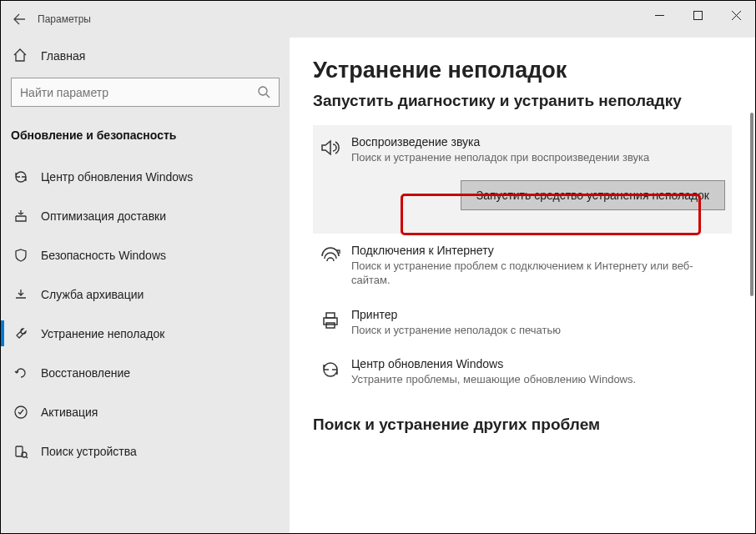 Image resolution: width=756 pixels, height=534 pixels. What do you see at coordinates (522, 265) in the screenshot?
I see `troubleshoot-item-internet: Подключения к Интернету Поиск и устранен…` at bounding box center [522, 265].